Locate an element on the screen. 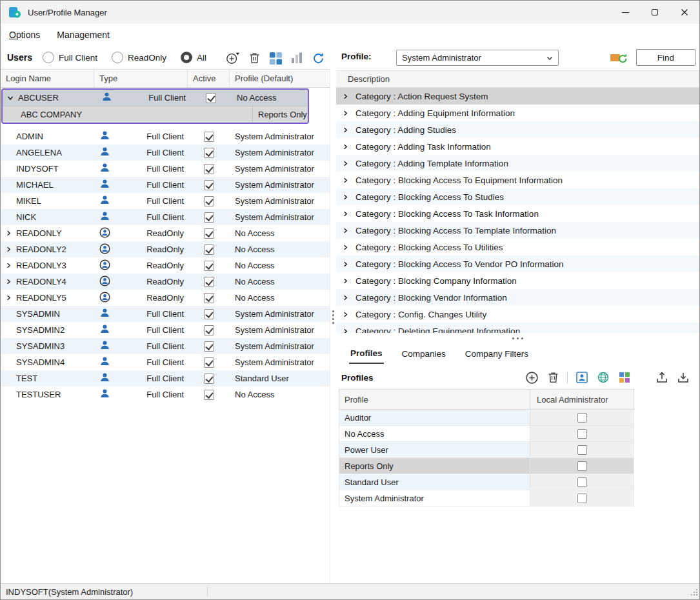  profile-row: Standard User is located at coordinates (486, 483).